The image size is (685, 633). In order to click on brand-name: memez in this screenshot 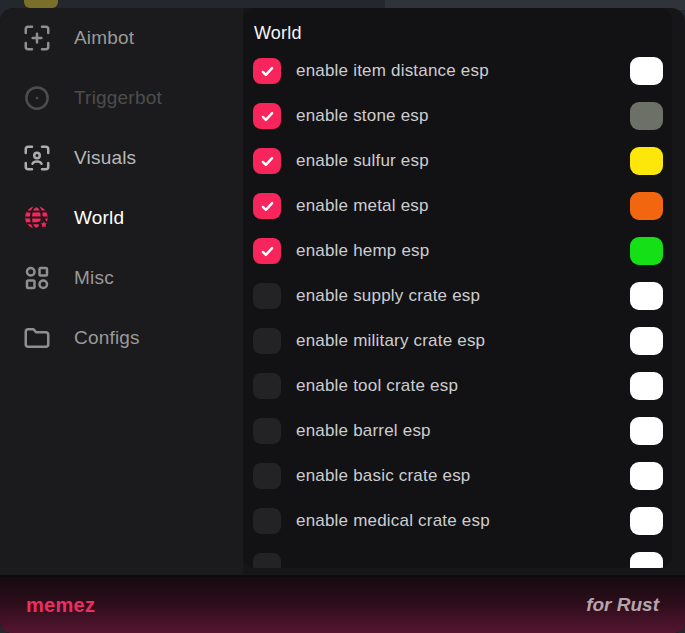, I will do `click(60, 606)`.